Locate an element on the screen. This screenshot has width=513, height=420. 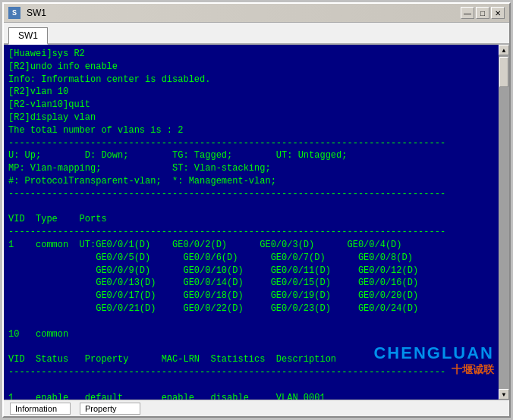
scroll-down-button: ▼ is located at coordinates (504, 394).